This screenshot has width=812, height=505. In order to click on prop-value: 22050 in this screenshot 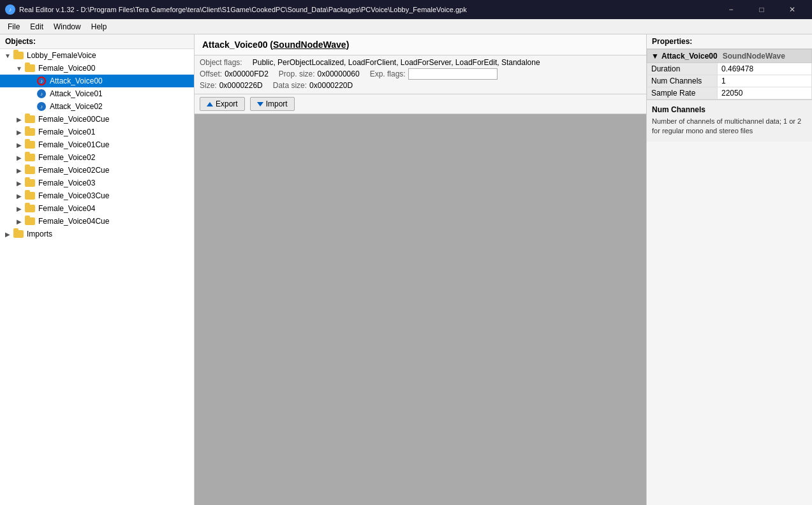, I will do `click(765, 93)`.